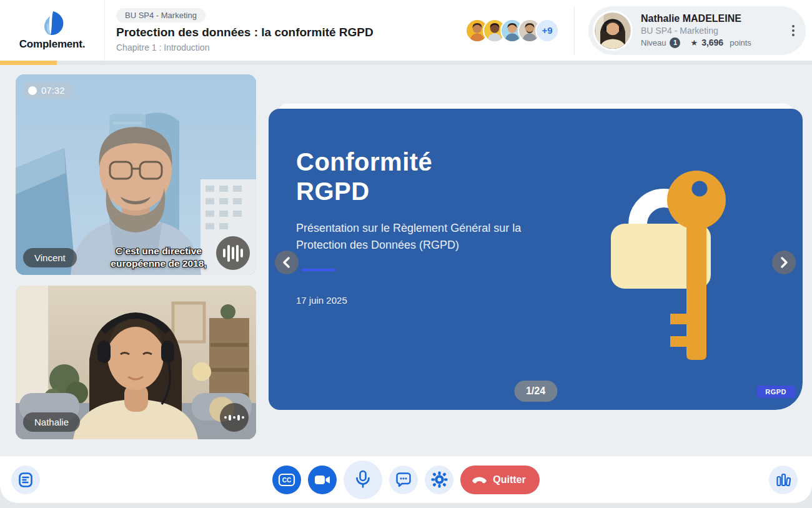 The height and width of the screenshot is (508, 812). Describe the element at coordinates (406, 480) in the screenshot. I see `call-toolbar: CC` at that location.